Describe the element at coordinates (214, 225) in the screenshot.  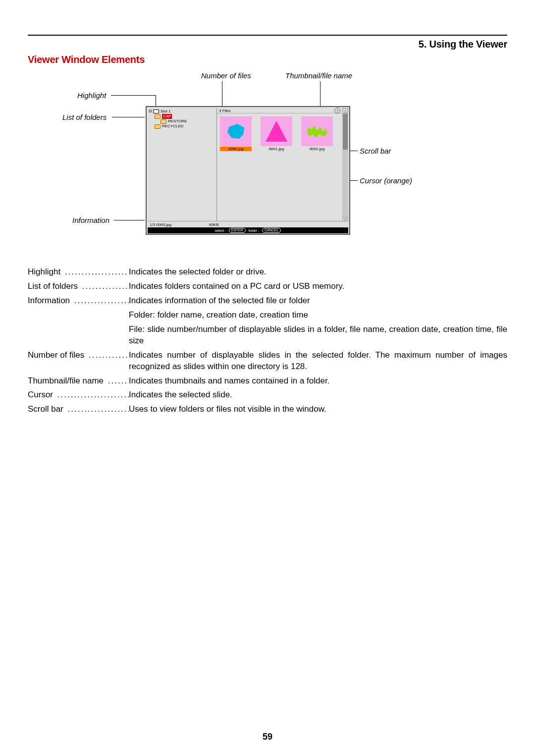
I see `info-filesize: 60KB` at that location.